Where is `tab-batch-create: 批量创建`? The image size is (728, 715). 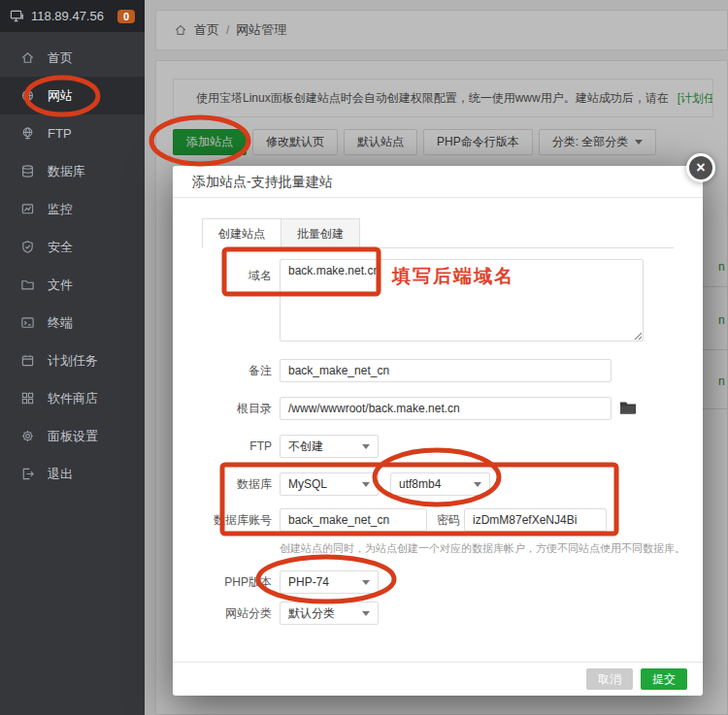
tab-batch-create: 批量创建 is located at coordinates (320, 233).